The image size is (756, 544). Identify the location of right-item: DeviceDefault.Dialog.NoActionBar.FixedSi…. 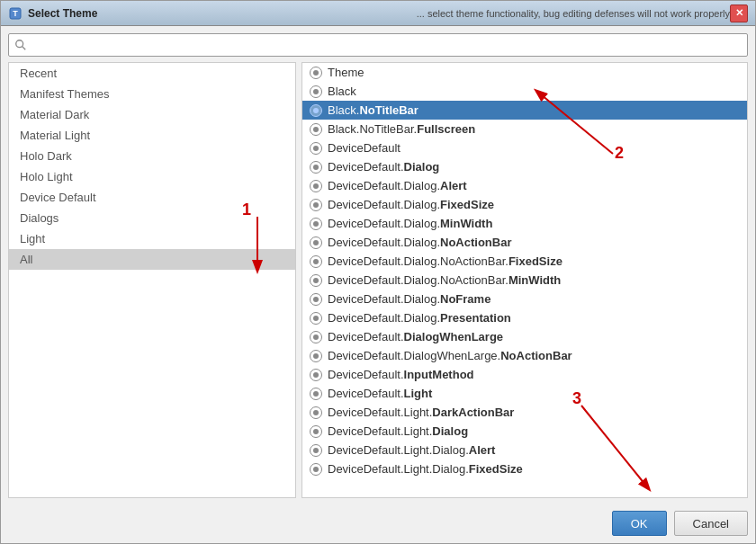
(525, 261).